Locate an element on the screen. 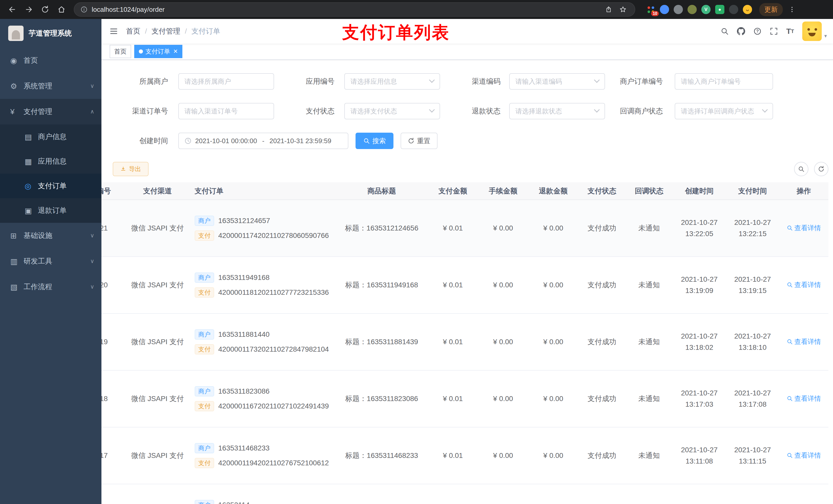  merchant-order-no-filter-input: 请输入商户订单编号 is located at coordinates (724, 81).